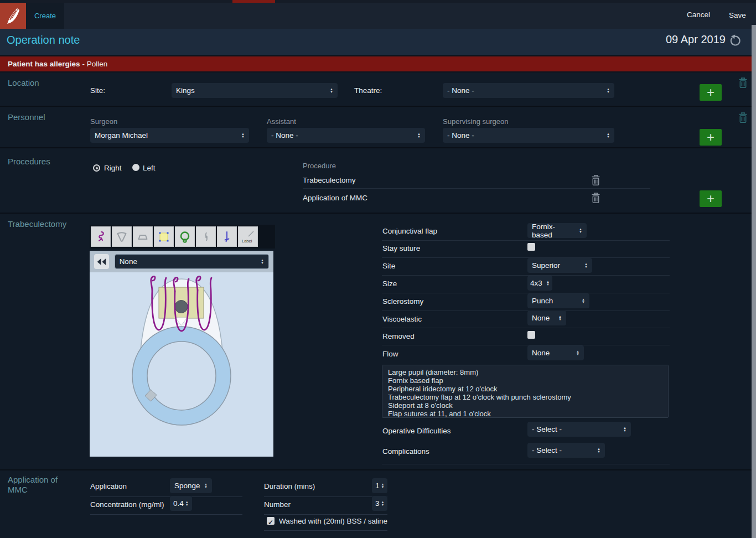 The width and height of the screenshot is (756, 538). Describe the element at coordinates (547, 318) in the screenshot. I see `viscoelastic-select: None` at that location.